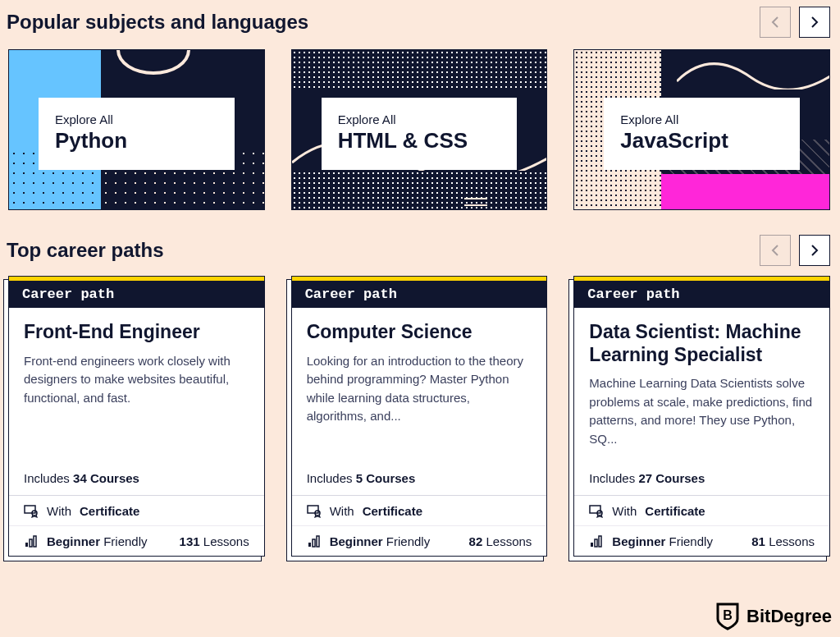 The height and width of the screenshot is (637, 840). What do you see at coordinates (420, 478) in the screenshot?
I see `includes-line: Includes 5 Courses` at bounding box center [420, 478].